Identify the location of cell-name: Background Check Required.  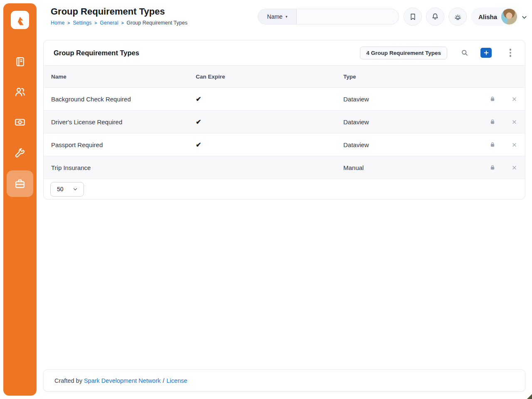
(120, 99).